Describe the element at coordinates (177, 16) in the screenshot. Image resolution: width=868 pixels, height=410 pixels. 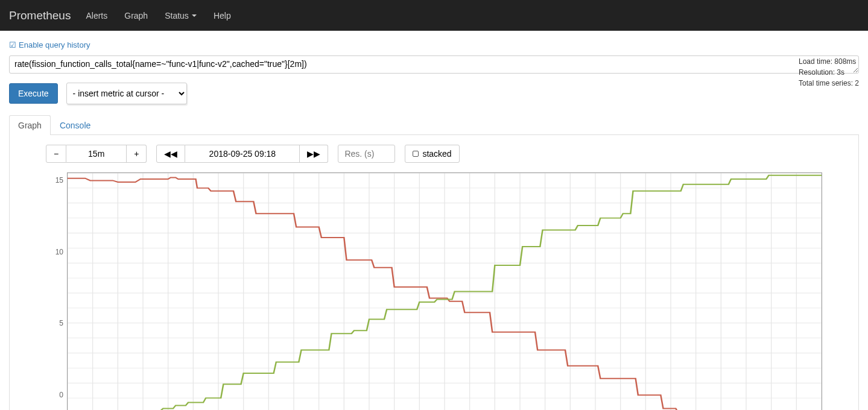
I see `nav-status-label: Status` at that location.